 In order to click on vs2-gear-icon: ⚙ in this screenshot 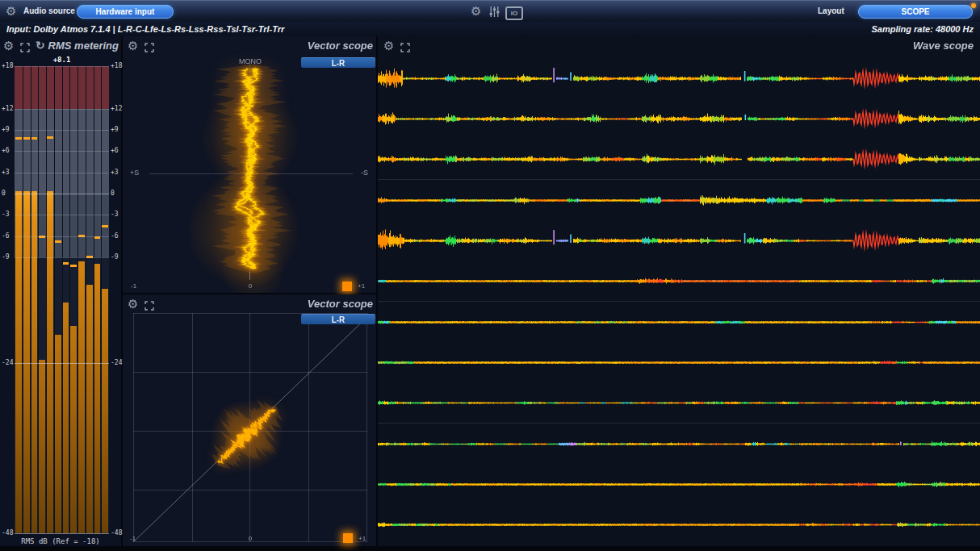, I will do `click(132, 303)`.